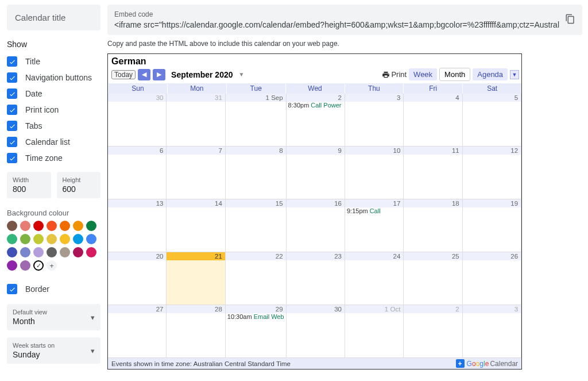 The height and width of the screenshot is (381, 588). I want to click on calendar-cell: 1 Oct, so click(374, 332).